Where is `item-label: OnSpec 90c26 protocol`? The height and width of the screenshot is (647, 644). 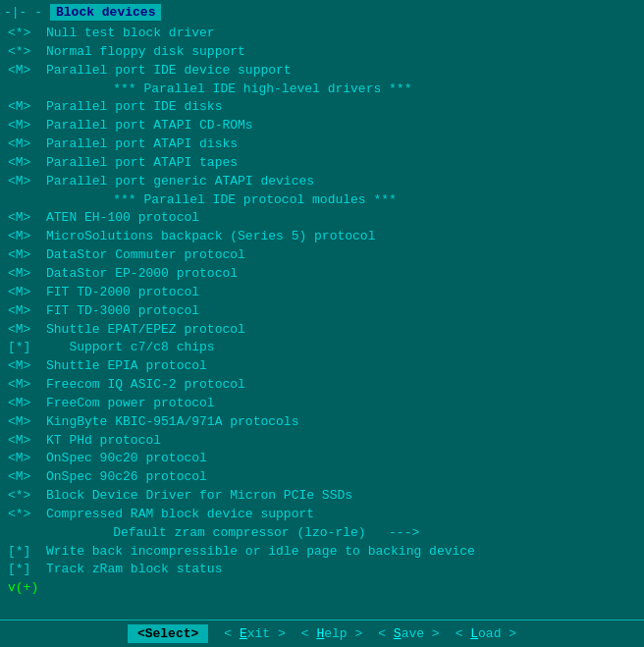
item-label: OnSpec 90c26 protocol is located at coordinates (127, 477).